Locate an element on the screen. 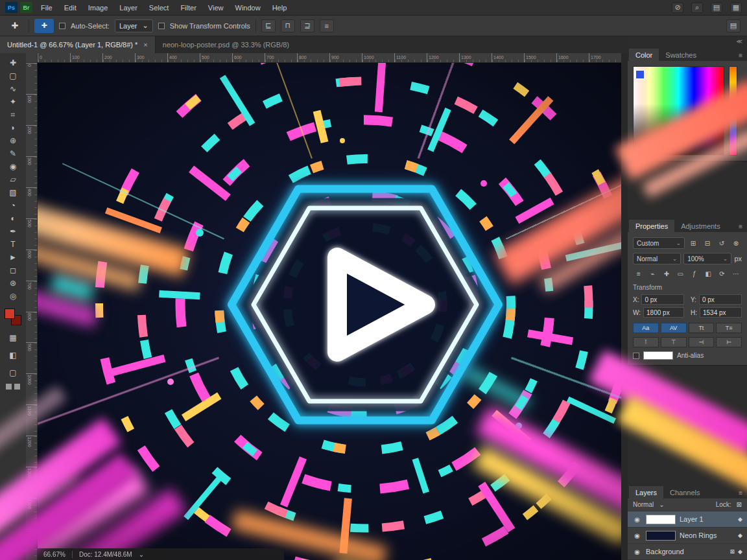 The height and width of the screenshot is (560, 747). hand-tool: ⊛ is located at coordinates (13, 283).